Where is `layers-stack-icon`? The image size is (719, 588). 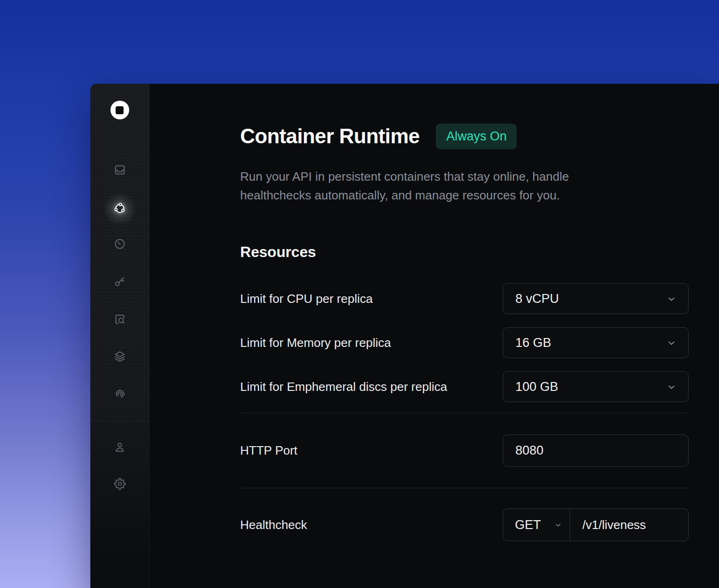
layers-stack-icon is located at coordinates (120, 357).